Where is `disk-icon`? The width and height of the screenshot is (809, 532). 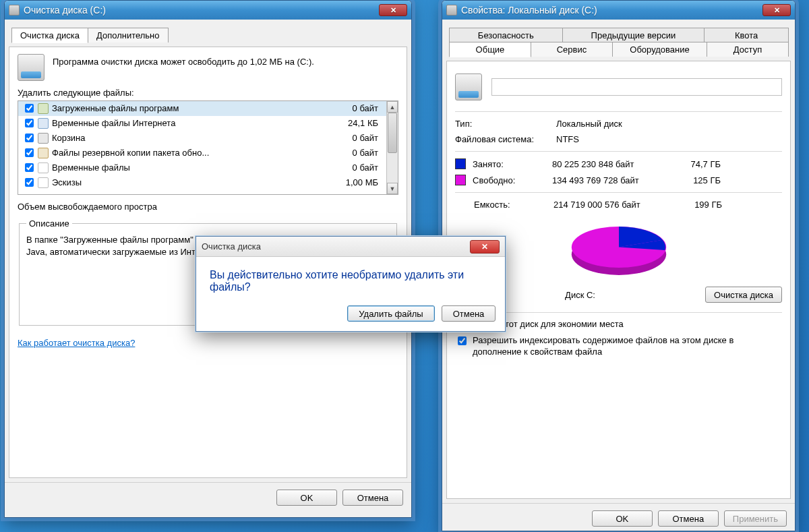 disk-icon is located at coordinates (31, 67).